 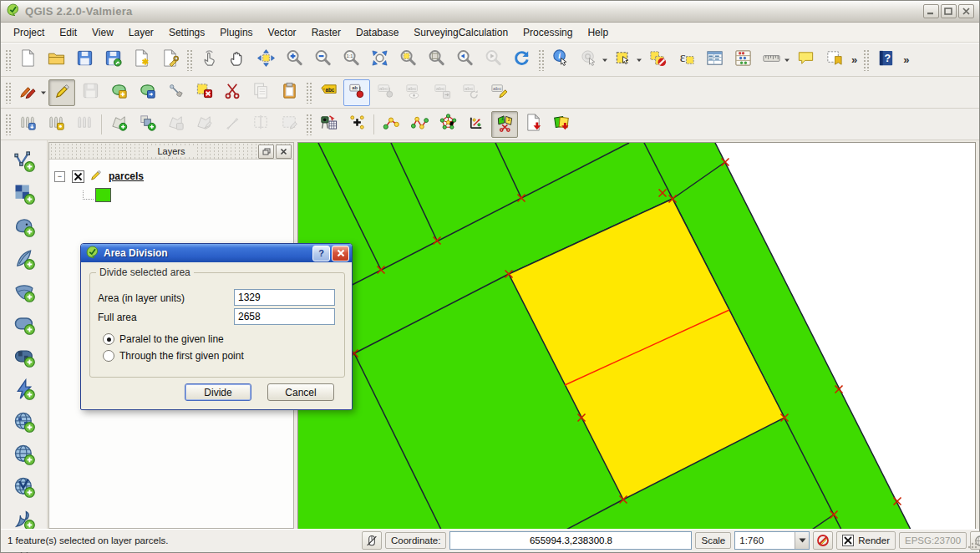 What do you see at coordinates (414, 93) in the screenshot?
I see `label-visibility: abc` at bounding box center [414, 93].